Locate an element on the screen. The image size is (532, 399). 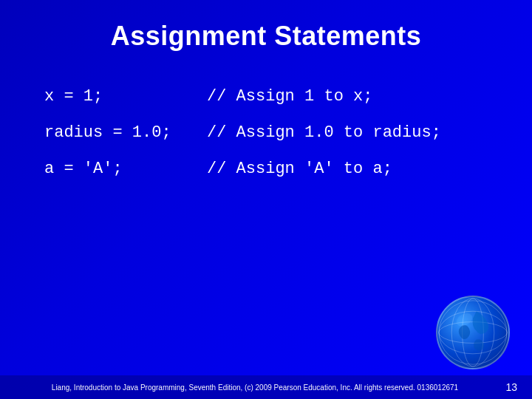
globe-circle is located at coordinates (473, 332).